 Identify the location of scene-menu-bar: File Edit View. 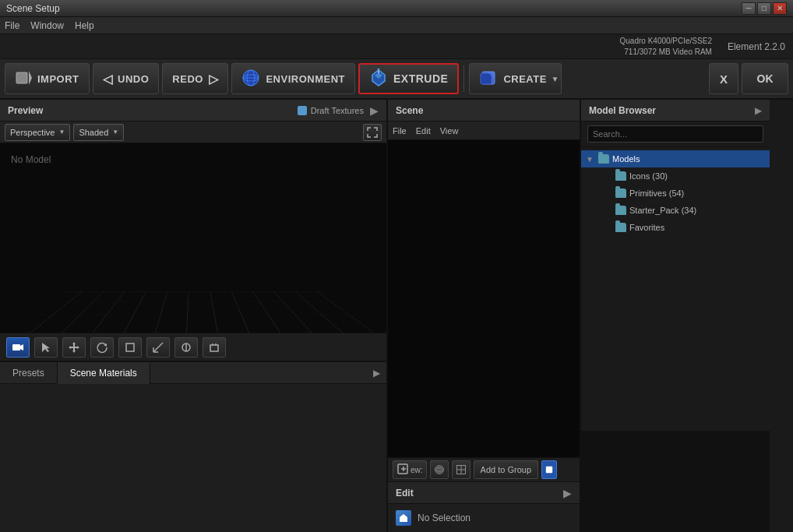
(484, 131).